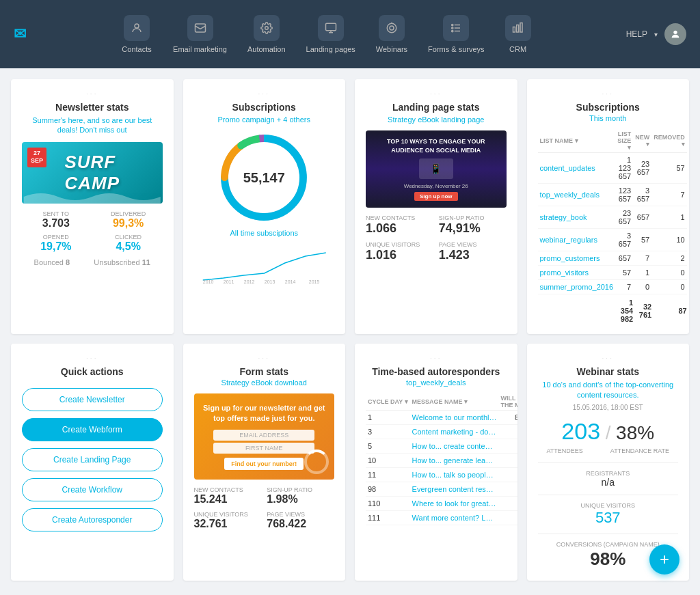  What do you see at coordinates (656, 34) in the screenshot?
I see `help-chevron: ▾` at bounding box center [656, 34].